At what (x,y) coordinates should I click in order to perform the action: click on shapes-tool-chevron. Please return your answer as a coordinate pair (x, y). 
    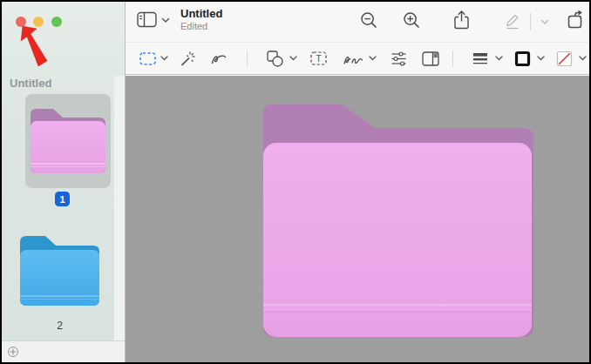
    Looking at the image, I should click on (293, 58).